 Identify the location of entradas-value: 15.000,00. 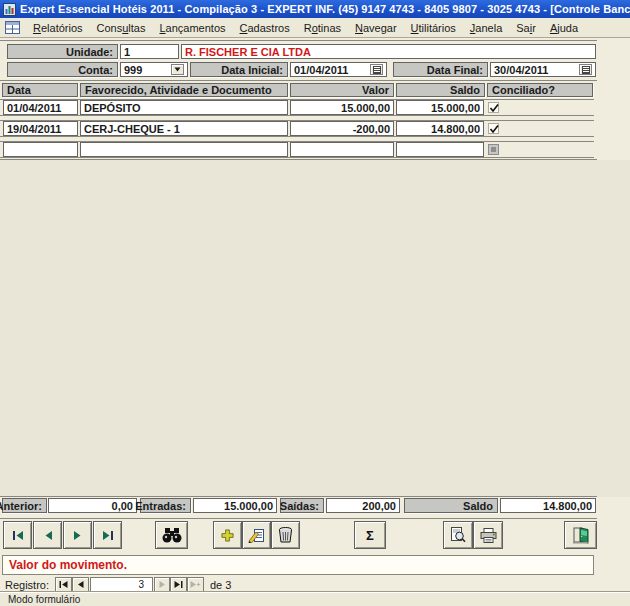
(235, 506).